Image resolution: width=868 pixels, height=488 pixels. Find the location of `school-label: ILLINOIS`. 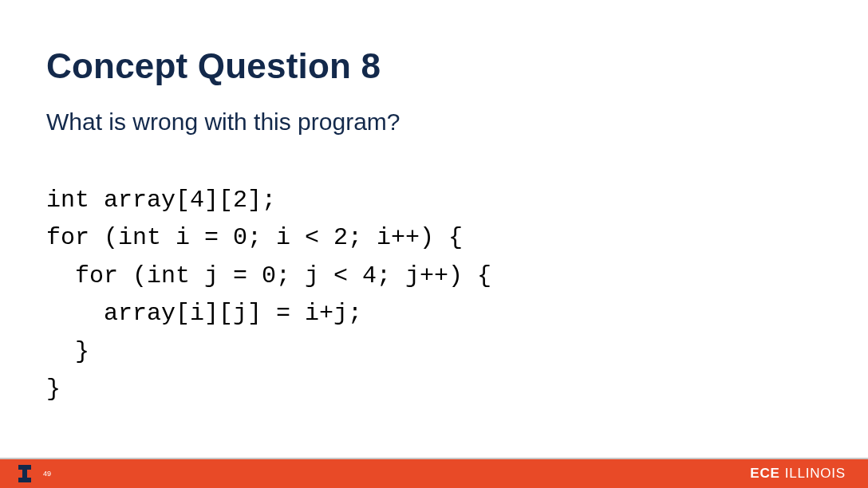

school-label: ILLINOIS is located at coordinates (815, 474).